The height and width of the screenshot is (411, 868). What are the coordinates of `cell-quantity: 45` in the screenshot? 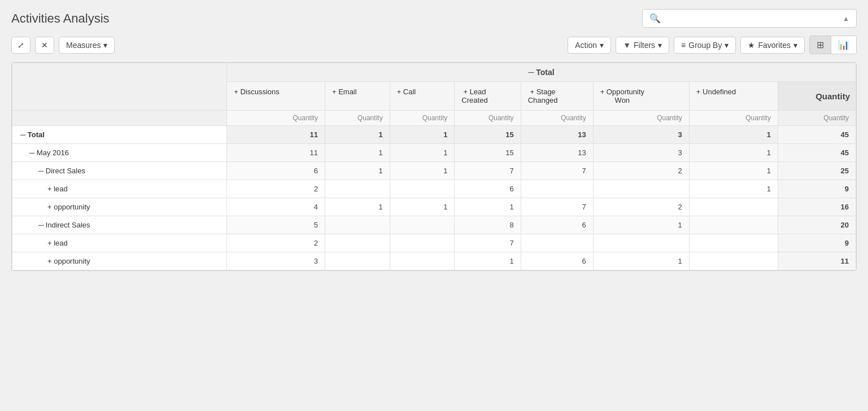 It's located at (817, 135).